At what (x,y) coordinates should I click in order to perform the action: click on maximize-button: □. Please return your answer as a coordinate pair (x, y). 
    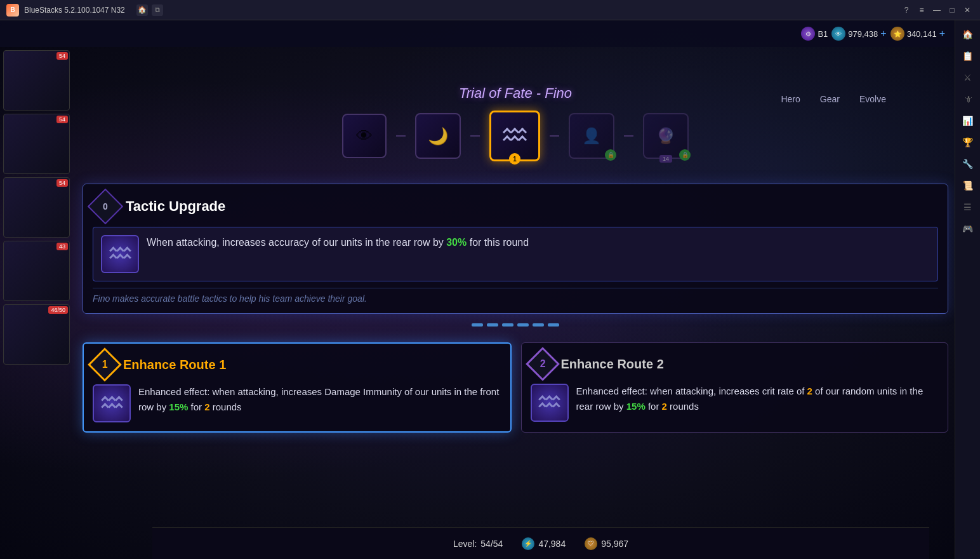
    Looking at the image, I should click on (952, 10).